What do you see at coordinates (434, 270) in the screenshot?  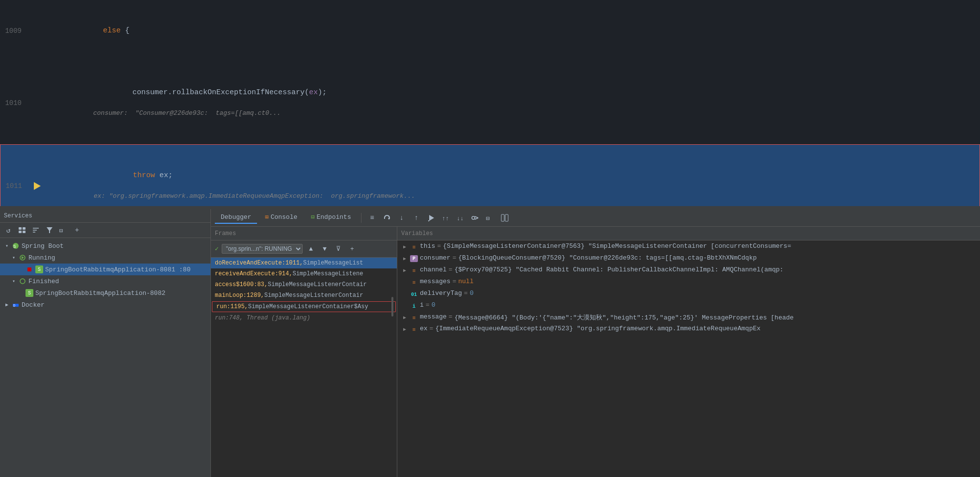 I see `var-name-channel: channel` at bounding box center [434, 270].